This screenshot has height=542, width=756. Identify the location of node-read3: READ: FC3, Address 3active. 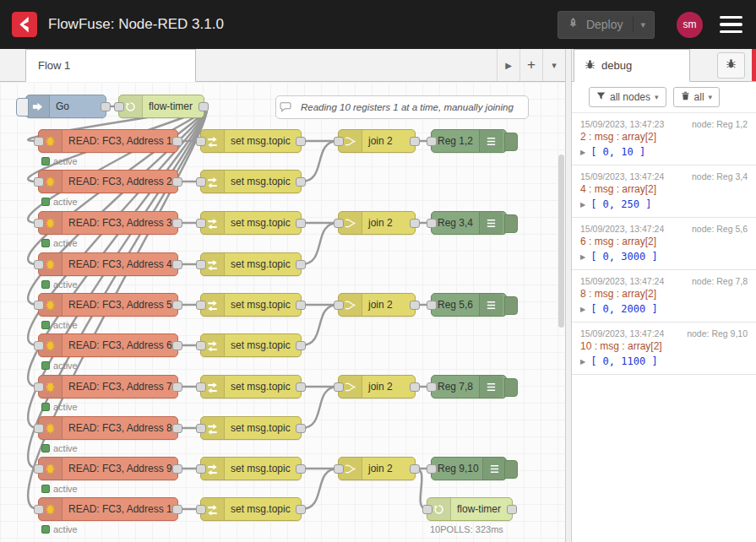
(108, 223).